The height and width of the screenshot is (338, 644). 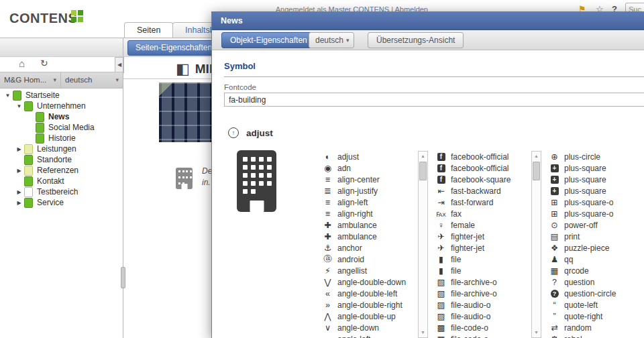 I want to click on dialog-language-dropdown: deutsch ▾, so click(x=331, y=40).